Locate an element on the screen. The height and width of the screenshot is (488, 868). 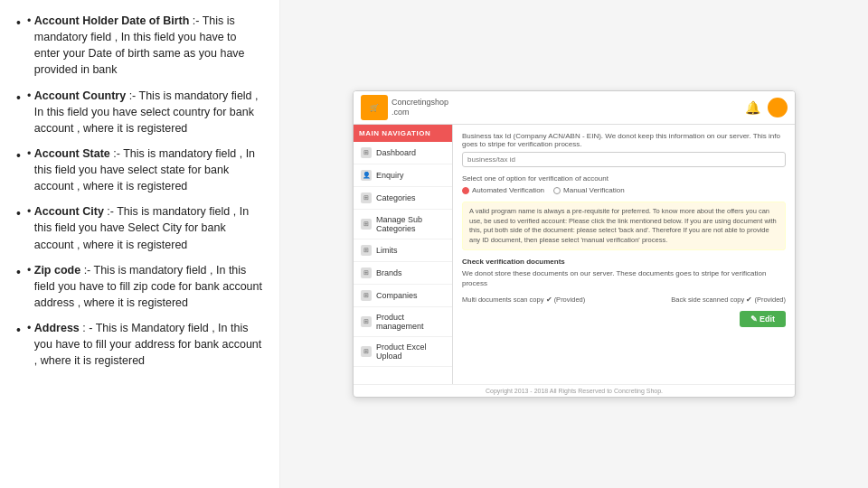
sidebar-label-brands: Brands is located at coordinates (389, 273).